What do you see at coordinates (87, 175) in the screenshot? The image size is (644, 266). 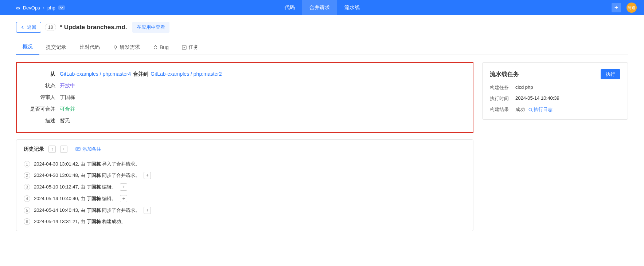 I see `history-text: 2024-04-30 13:01:48, 由 丁国栋 同步了合并请求。` at bounding box center [87, 175].